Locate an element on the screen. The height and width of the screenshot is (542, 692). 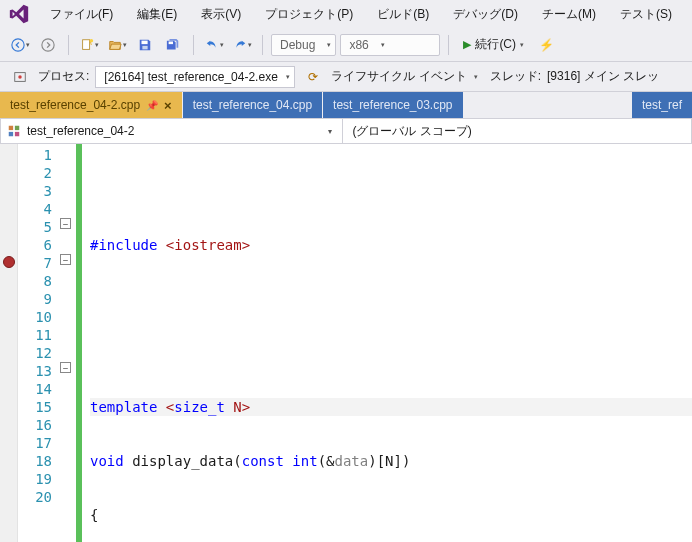
new-button: ▾ is located at coordinates (89, 45).